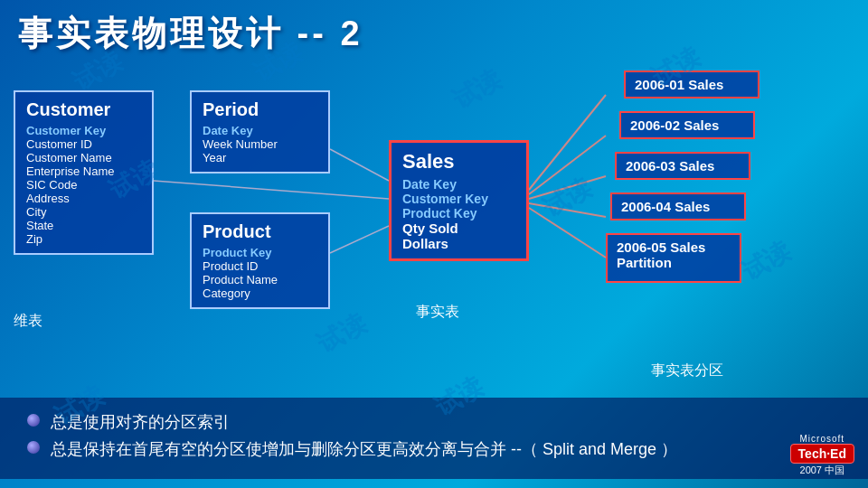 Image resolution: width=868 pixels, height=488 pixels. Describe the element at coordinates (260, 266) in the screenshot. I see `product-id: Product ID` at that location.